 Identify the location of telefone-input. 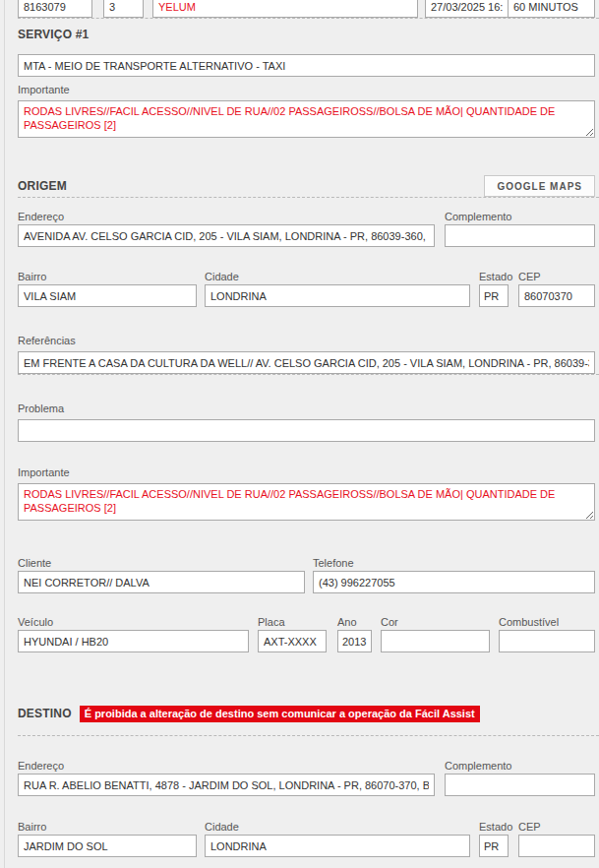
(454, 583).